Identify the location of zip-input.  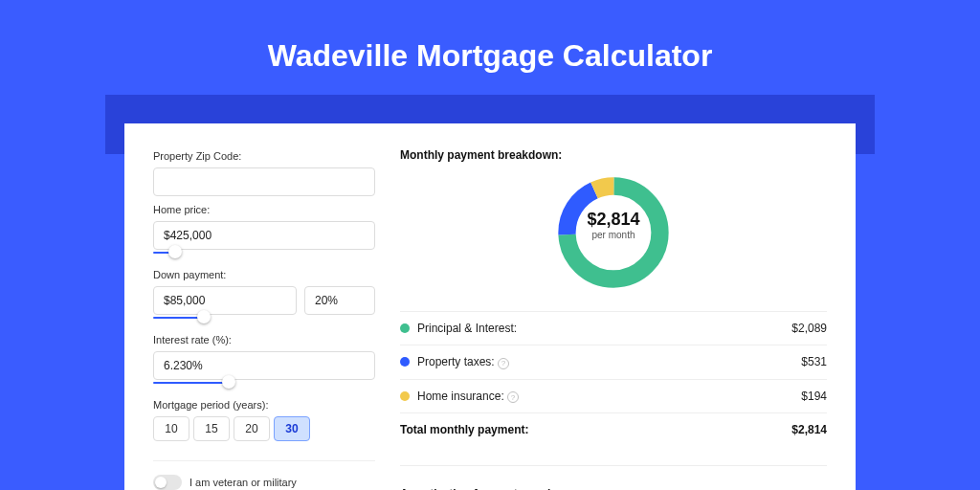
(264, 182).